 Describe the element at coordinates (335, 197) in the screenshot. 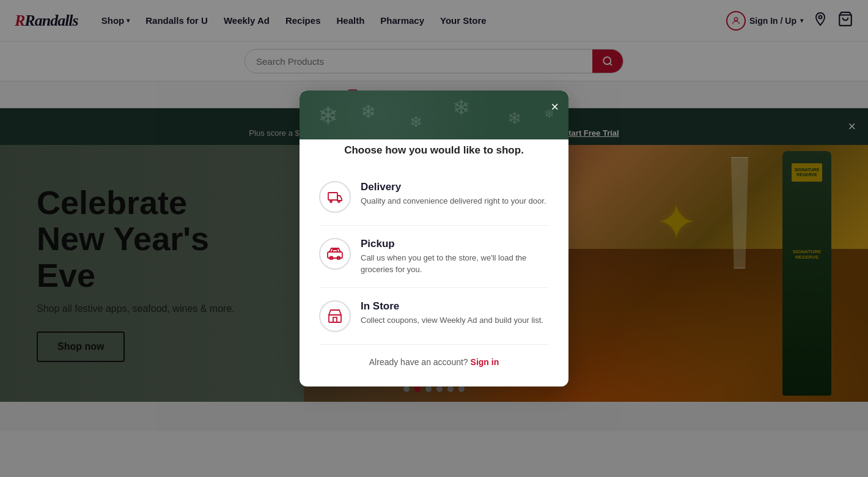

I see `delivery-truck-icon` at that location.